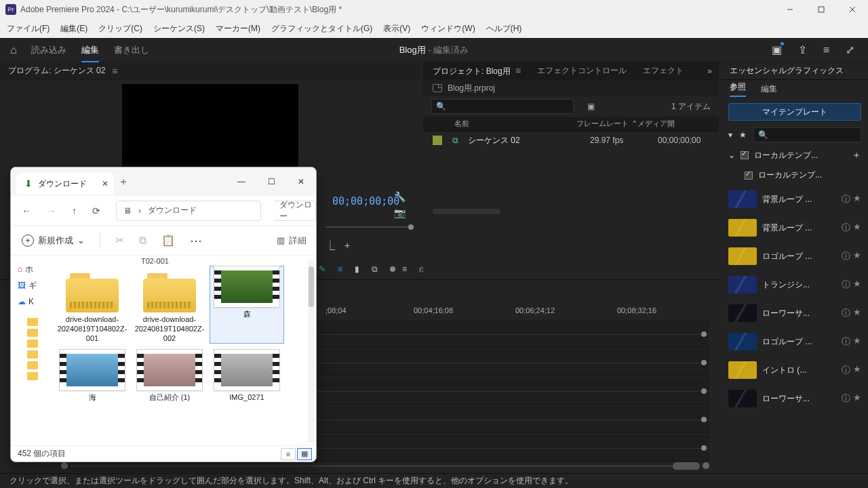 Image resolution: width=868 pixels, height=488 pixels. I want to click on details-toggle: ▥詳細, so click(292, 241).